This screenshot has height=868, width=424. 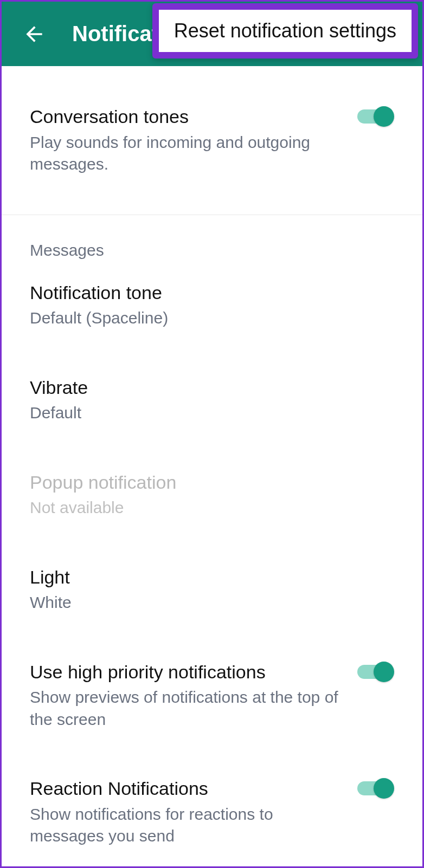 What do you see at coordinates (188, 154) in the screenshot?
I see `conversation-tones-subtitle: Play sounds for incoming and outgoing me…` at bounding box center [188, 154].